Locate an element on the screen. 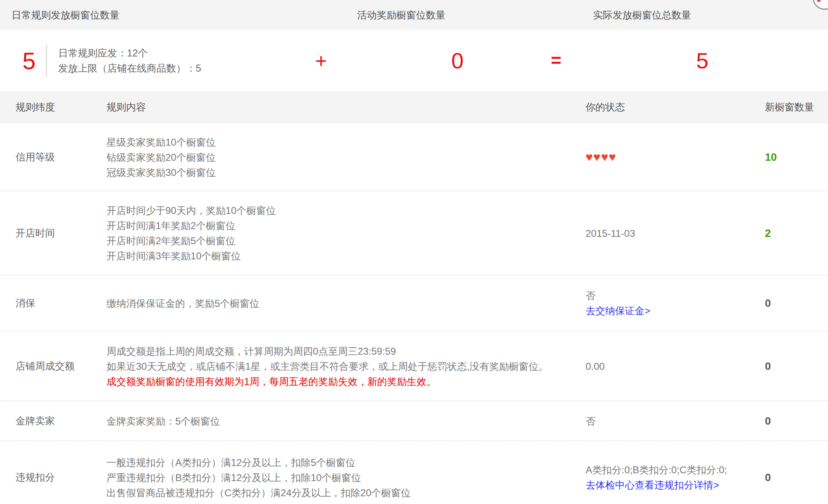  rule-content-line: 开店时间满2年奖励5个橱窗位 is located at coordinates (191, 241).